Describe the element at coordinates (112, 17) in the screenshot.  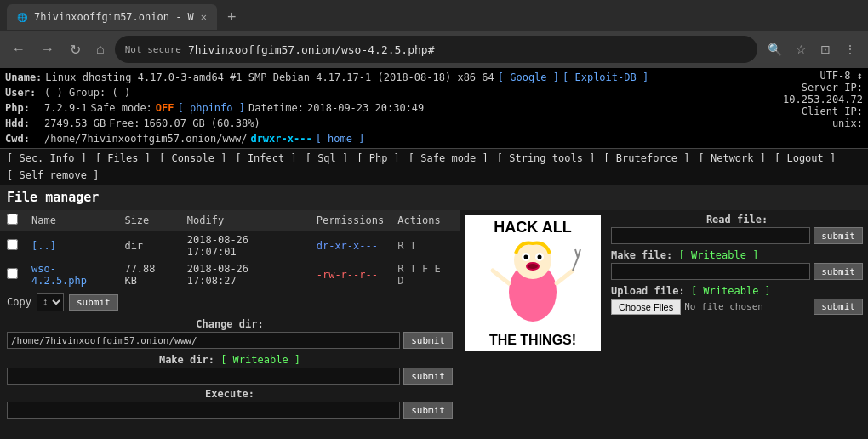
I see `active-tab: 🌐 7hivinxooffgim57.onion - W ✕` at that location.